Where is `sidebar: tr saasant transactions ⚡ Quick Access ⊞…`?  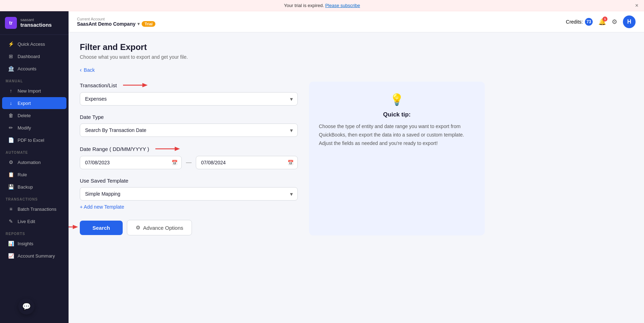 sidebar: tr saasant transactions ⚡ Quick Access ⊞… is located at coordinates (34, 167).